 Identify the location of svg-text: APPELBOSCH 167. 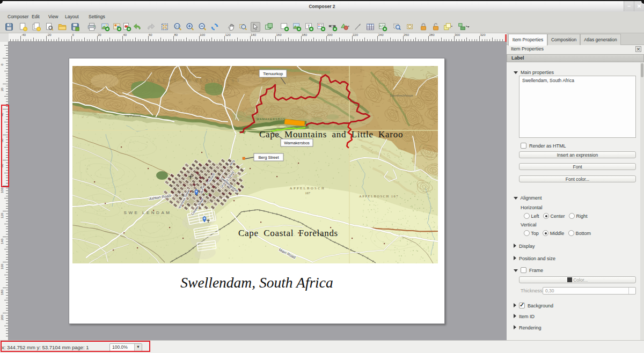
(379, 196).